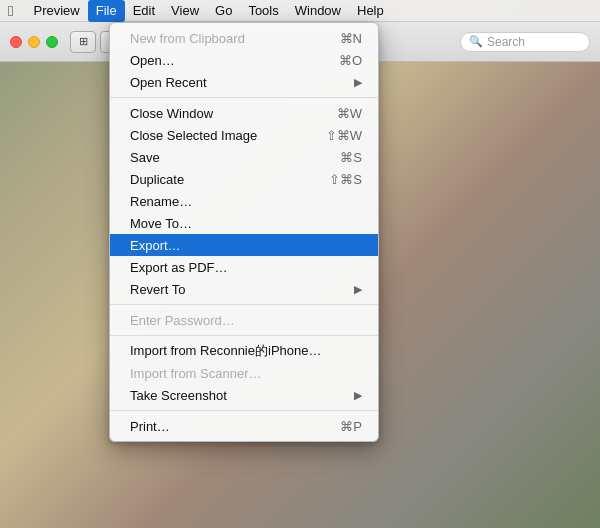 The image size is (600, 528). What do you see at coordinates (188, 38) in the screenshot?
I see `menu-new-clipboard-label: New from Clipboard` at bounding box center [188, 38].